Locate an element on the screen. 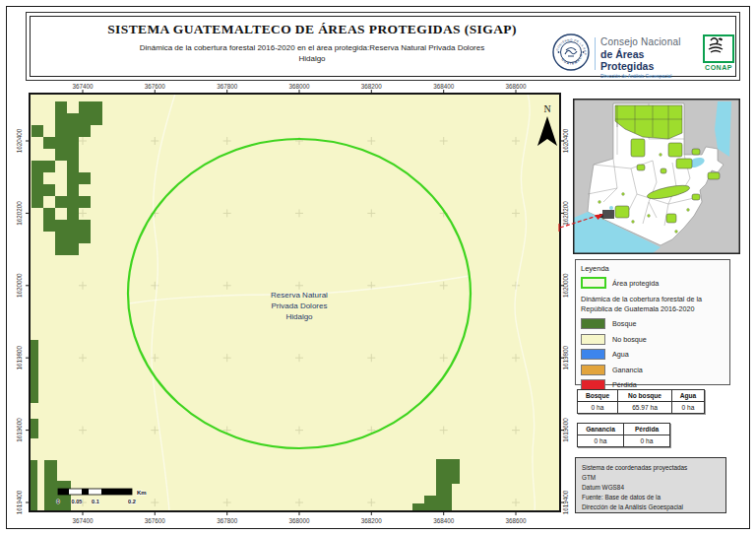 This screenshot has height=535, width=756. seal-emblem is located at coordinates (571, 53).